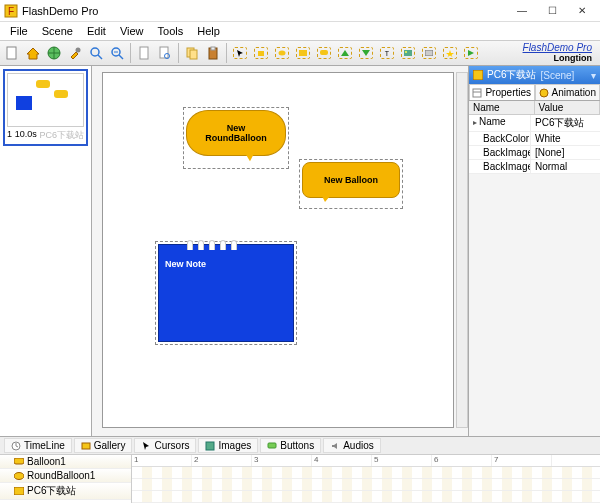  Describe the element at coordinates (366, 461) in the screenshot. I see `timeline-ruler: 1234567` at that location.